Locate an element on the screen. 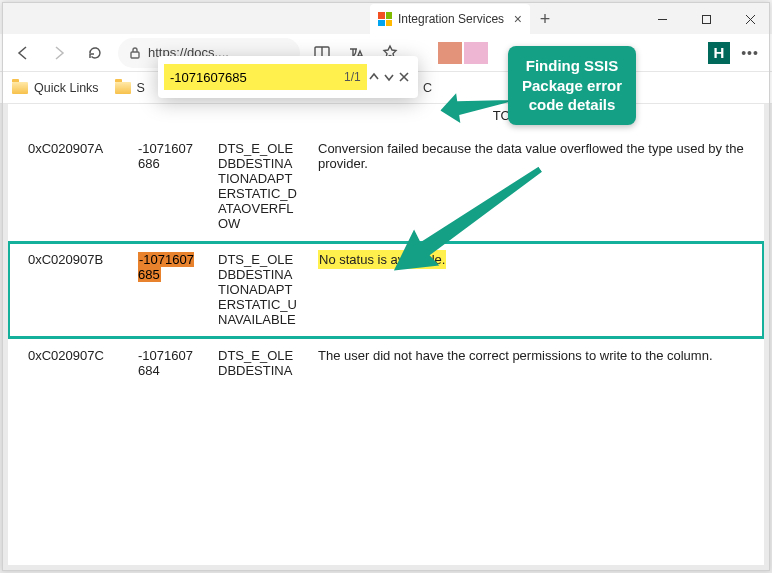  cell-dec: -1071607685 is located at coordinates (168, 290).